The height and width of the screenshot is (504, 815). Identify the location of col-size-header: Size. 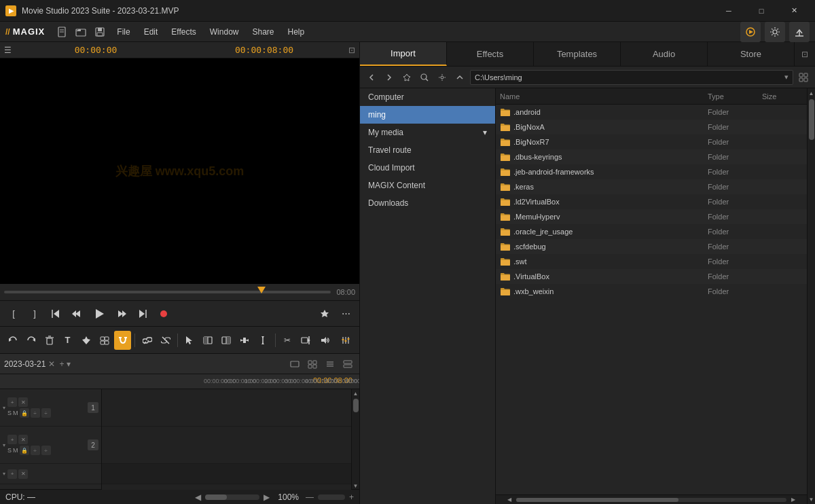
(782, 96).